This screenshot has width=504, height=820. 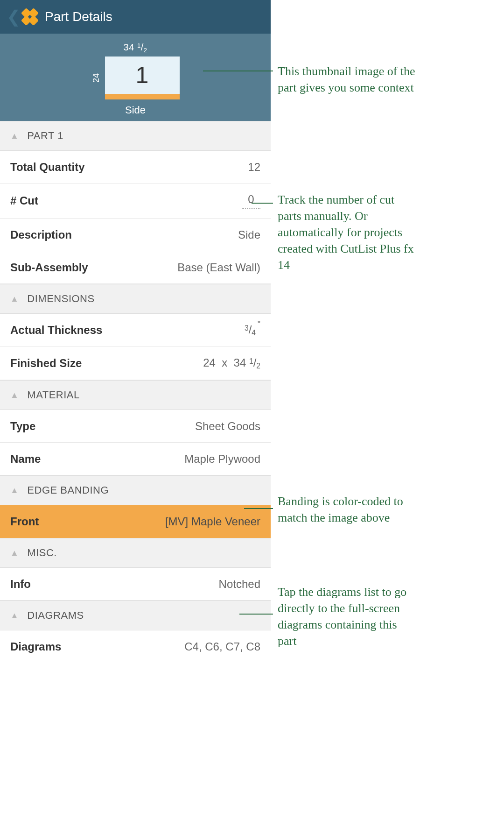 I want to click on value-total-quantity: 12, so click(x=254, y=167).